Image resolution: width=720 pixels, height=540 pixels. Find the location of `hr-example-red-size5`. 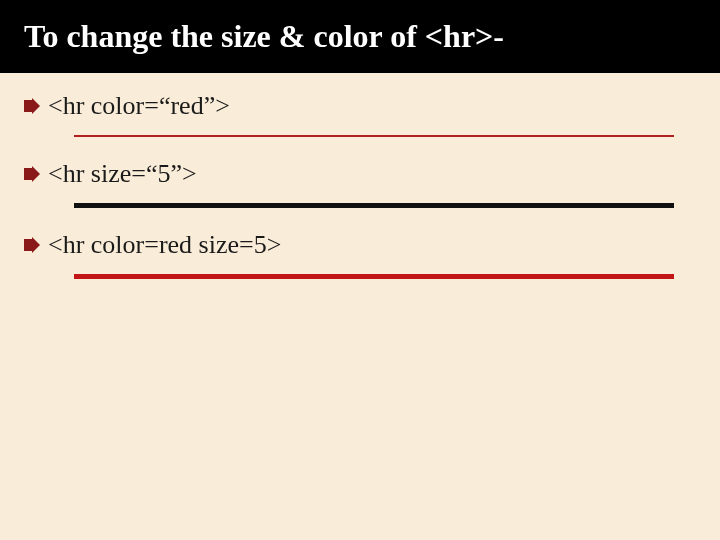

hr-example-red-size5 is located at coordinates (374, 276).